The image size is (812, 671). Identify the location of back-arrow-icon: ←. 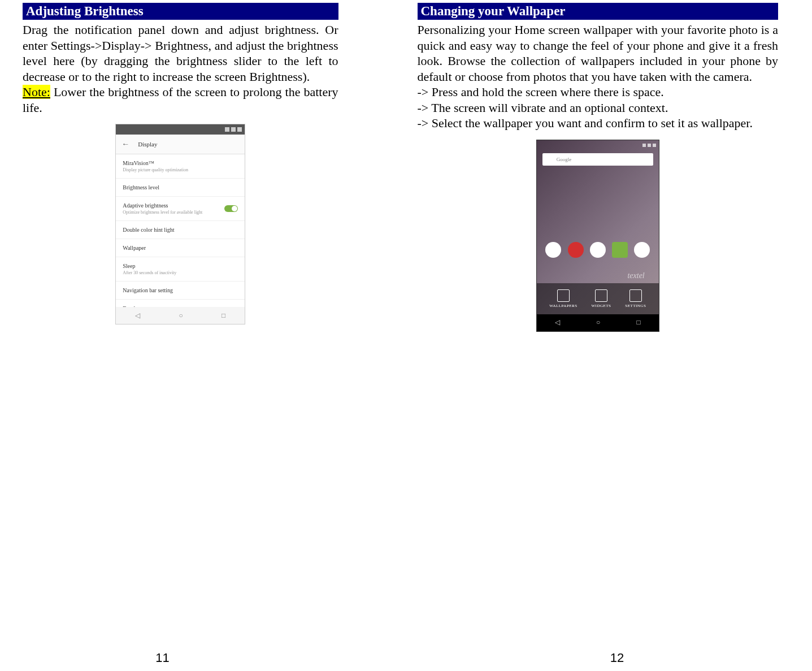
(125, 144).